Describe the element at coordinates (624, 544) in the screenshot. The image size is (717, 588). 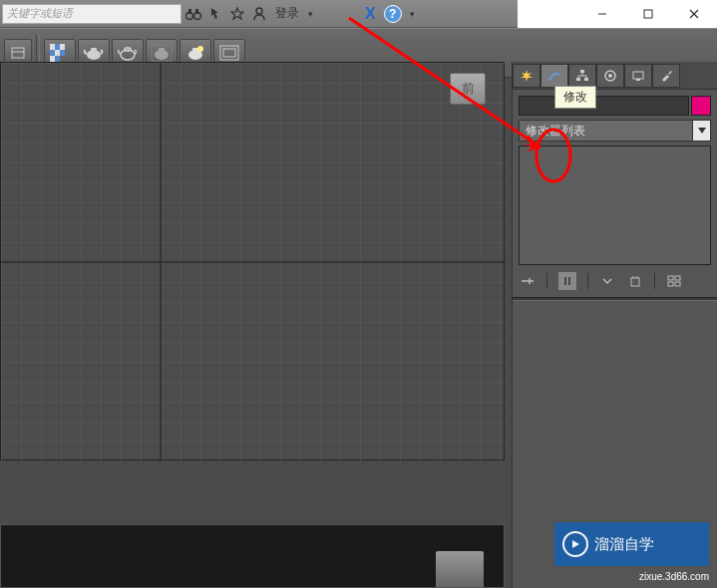
I see `watermark-text: 溜溜自学` at that location.